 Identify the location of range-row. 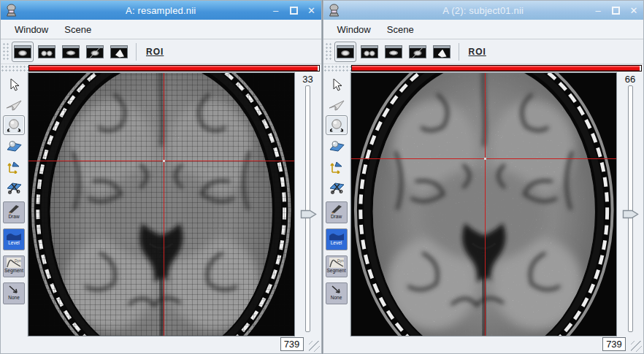
(483, 69).